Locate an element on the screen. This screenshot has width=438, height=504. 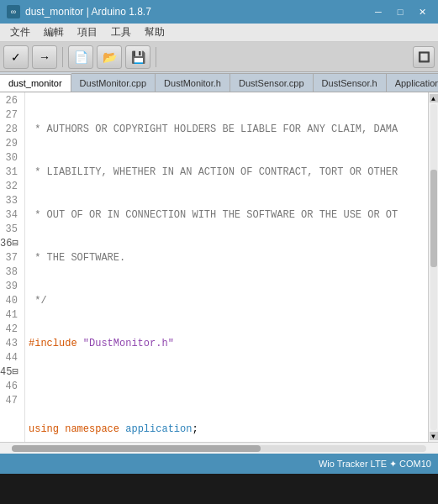
open-button: 📂 is located at coordinates (109, 57).